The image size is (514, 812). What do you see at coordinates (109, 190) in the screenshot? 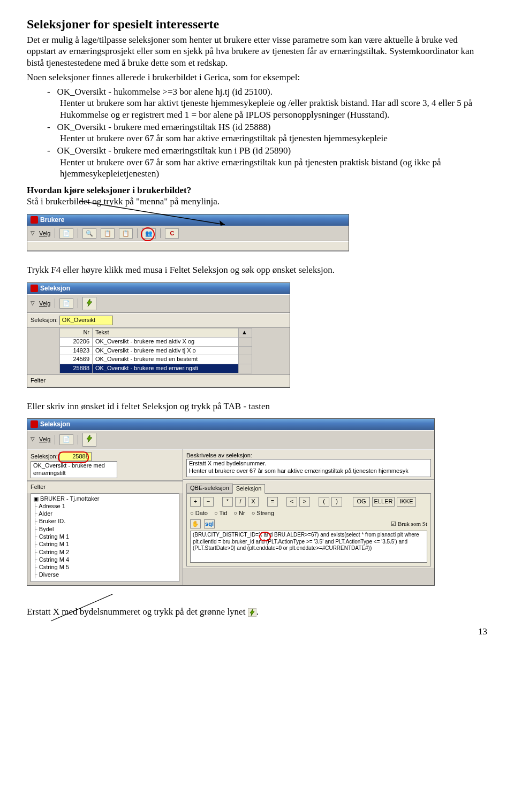
I see `section-how-title: Hvordan kjøre seleksjoner i brukerbildet…` at bounding box center [109, 190].